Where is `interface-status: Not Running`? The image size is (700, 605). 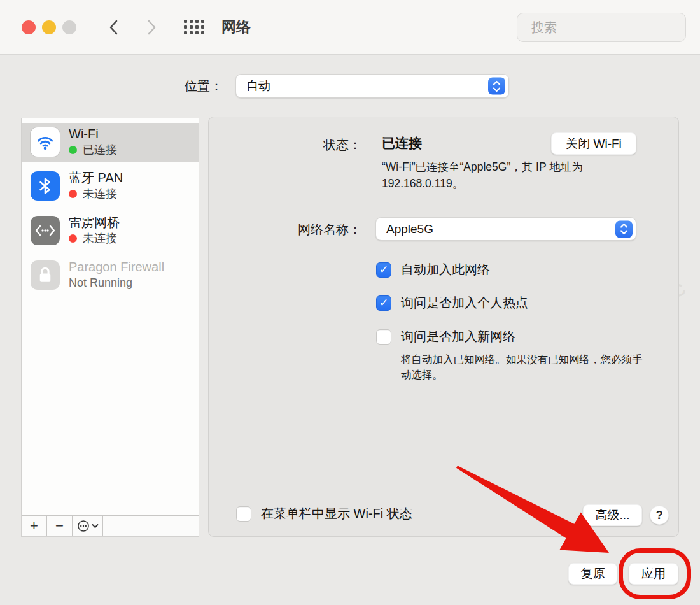
interface-status: Not Running is located at coordinates (116, 283).